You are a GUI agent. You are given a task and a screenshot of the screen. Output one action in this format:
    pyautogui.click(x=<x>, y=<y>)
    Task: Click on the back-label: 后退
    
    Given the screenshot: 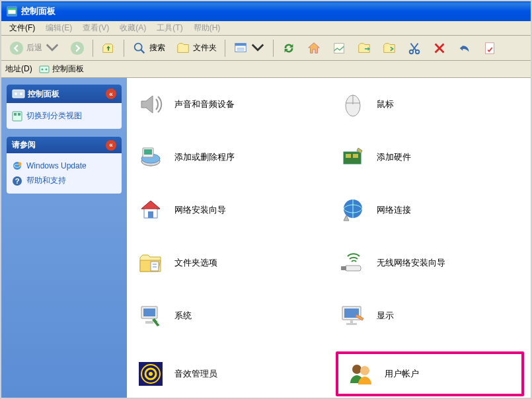 What is the action you would take?
    pyautogui.click(x=34, y=48)
    